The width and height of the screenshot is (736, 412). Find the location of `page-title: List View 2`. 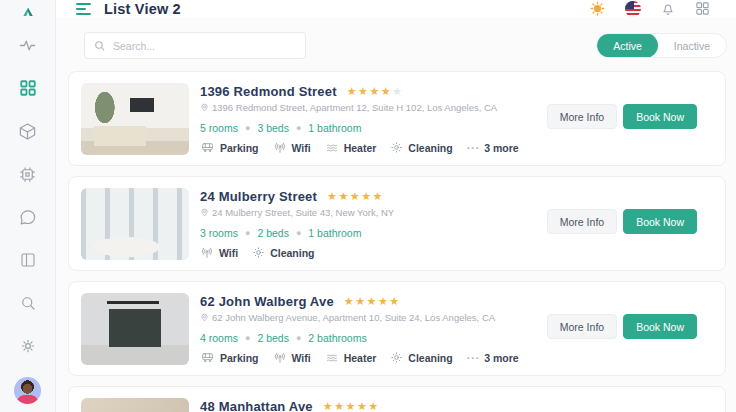

page-title: List View 2 is located at coordinates (142, 9).